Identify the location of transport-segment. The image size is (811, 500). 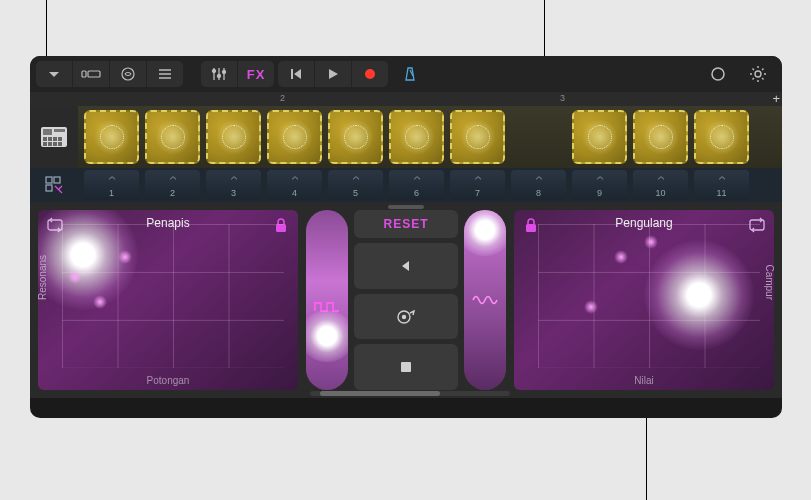
(333, 74).